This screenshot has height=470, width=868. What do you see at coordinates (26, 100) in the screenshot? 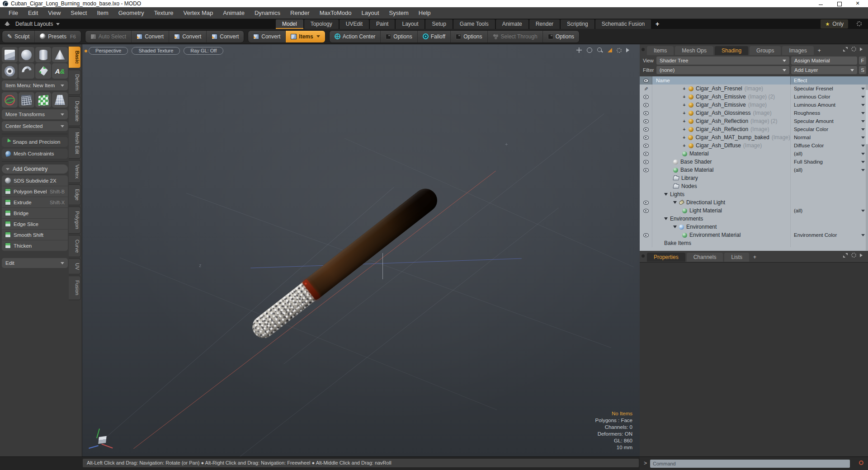
I see `warp-tool-button` at bounding box center [26, 100].